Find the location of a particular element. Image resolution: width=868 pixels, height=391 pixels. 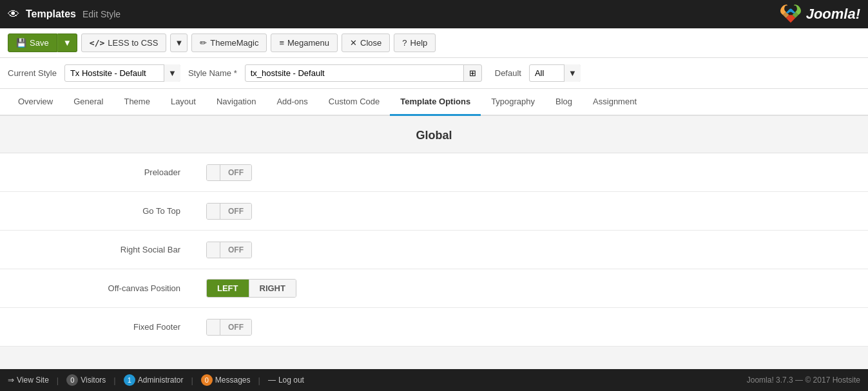

go-to-top-toggle-track is located at coordinates (214, 211).